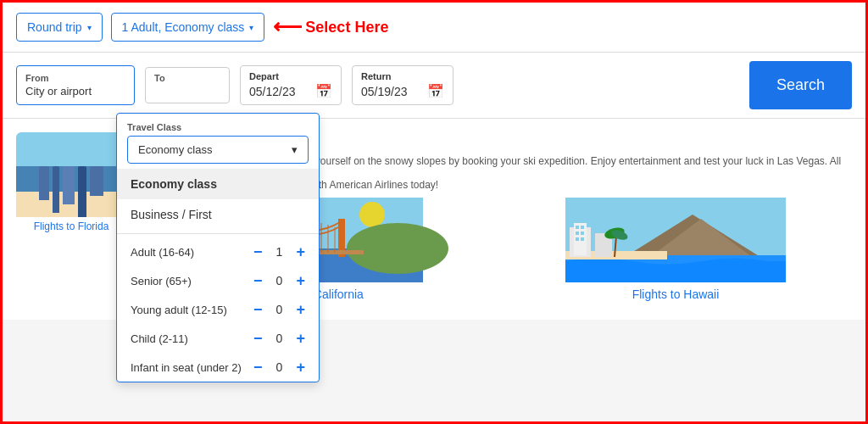 This screenshot has width=868, height=424. I want to click on infant-count: 0, so click(279, 367).